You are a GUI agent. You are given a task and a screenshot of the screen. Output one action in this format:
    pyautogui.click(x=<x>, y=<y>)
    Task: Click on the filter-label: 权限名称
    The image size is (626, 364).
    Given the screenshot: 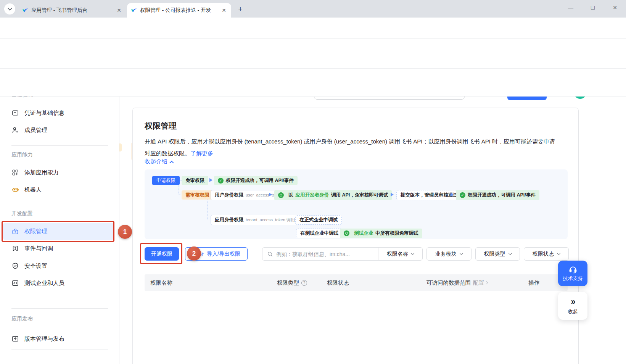 What is the action you would take?
    pyautogui.click(x=397, y=254)
    